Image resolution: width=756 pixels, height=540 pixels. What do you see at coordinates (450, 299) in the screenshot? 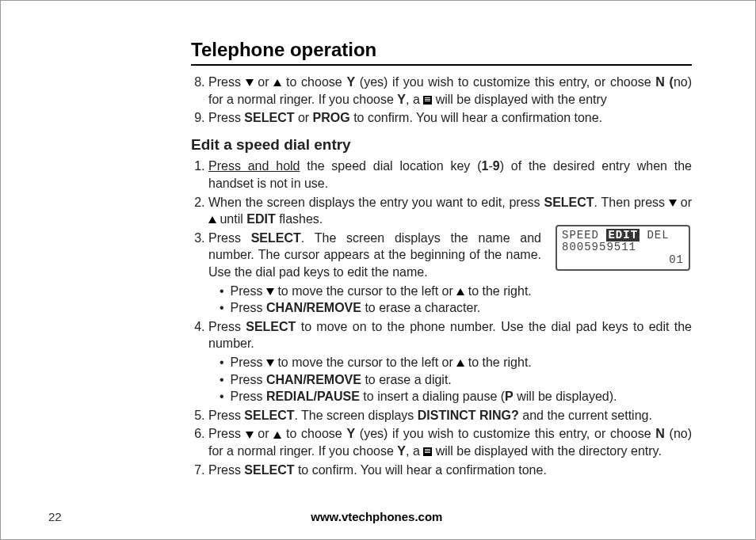
I see `edit-step-3-sub: Press to move the cursor to the left or …` at bounding box center [450, 299].